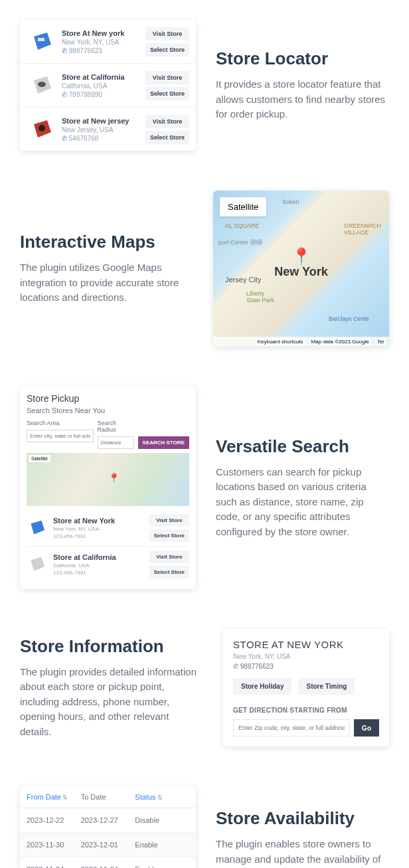  What do you see at coordinates (98, 521) in the screenshot?
I see `store-name: Store at New York` at bounding box center [98, 521].